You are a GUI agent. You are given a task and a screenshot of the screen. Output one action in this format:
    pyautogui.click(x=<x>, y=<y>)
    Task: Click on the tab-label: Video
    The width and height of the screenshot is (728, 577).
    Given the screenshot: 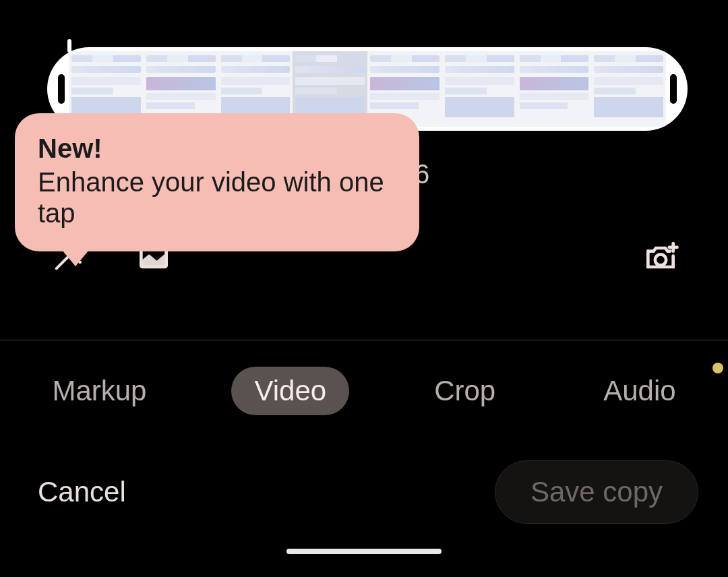 What is the action you would take?
    pyautogui.click(x=290, y=391)
    